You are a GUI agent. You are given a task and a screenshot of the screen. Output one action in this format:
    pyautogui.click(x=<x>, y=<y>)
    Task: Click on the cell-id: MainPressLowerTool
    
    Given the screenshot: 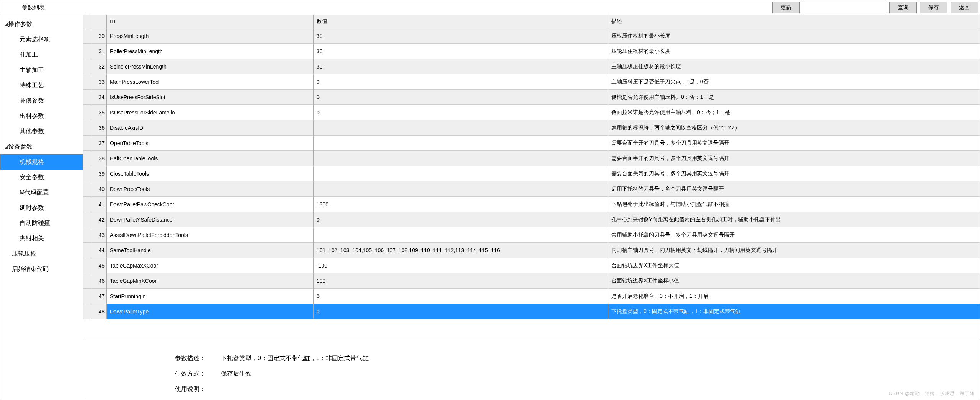 What is the action you would take?
    pyautogui.click(x=210, y=82)
    